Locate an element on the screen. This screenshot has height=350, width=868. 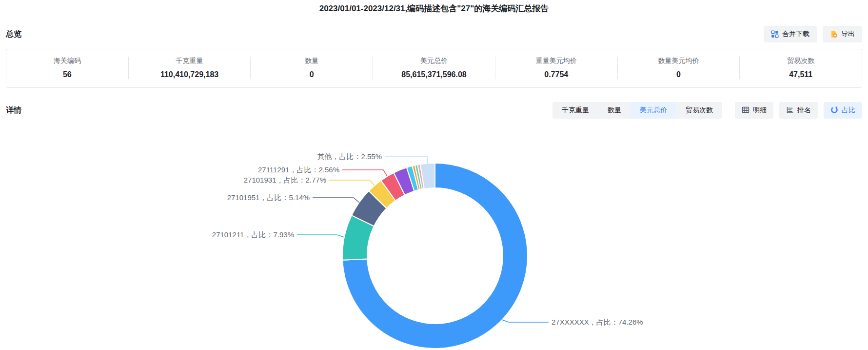
tab-quantity: 数量 is located at coordinates (614, 110).